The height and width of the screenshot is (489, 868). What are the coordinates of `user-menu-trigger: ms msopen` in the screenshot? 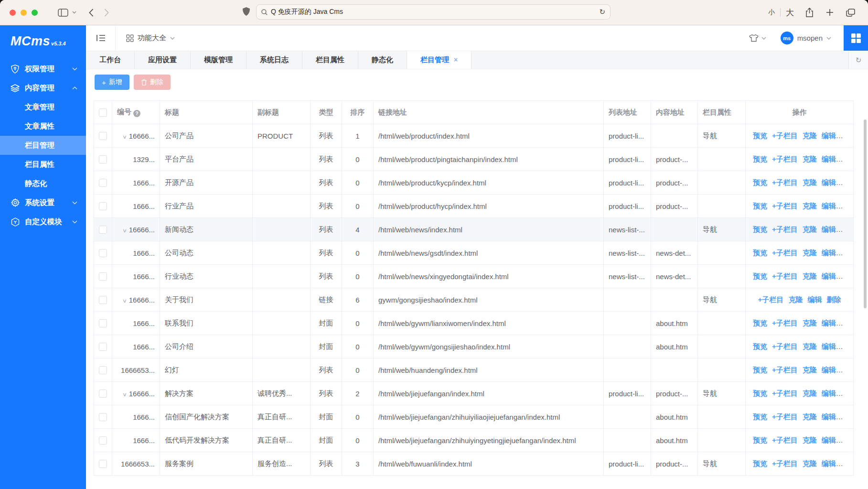 It's located at (806, 38).